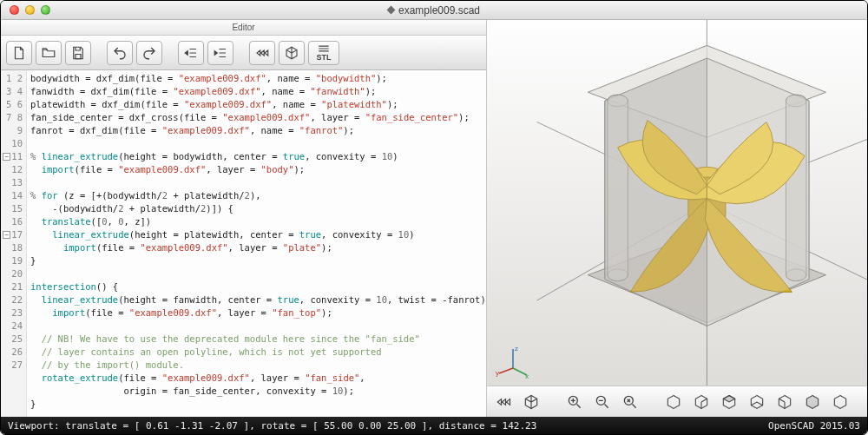 Image resolution: width=868 pixels, height=435 pixels. What do you see at coordinates (575, 402) in the screenshot?
I see `zoom-in-button` at bounding box center [575, 402].